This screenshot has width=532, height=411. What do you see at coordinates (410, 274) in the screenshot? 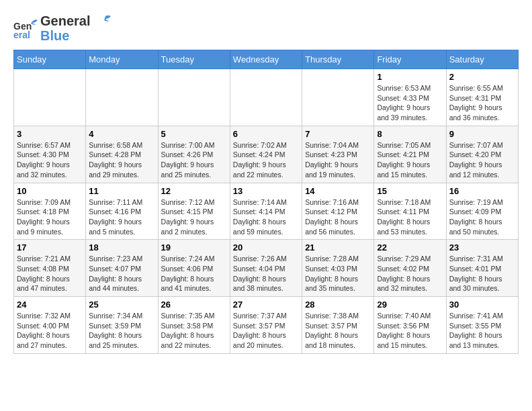
I see `day-info: Sunrise: 7:29 AM Sunset: 4:02 PM Dayligh…` at bounding box center [410, 274].